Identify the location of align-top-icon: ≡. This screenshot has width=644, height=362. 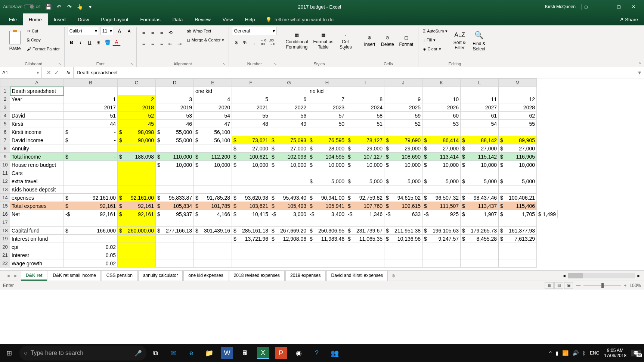
(144, 32).